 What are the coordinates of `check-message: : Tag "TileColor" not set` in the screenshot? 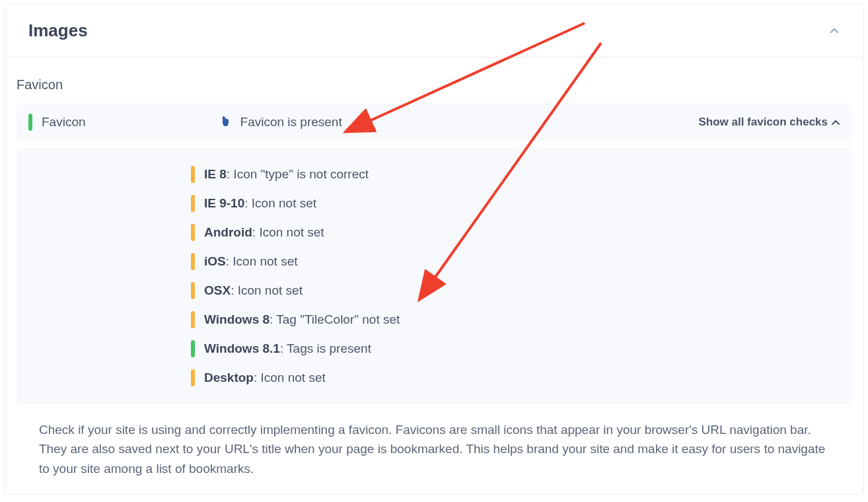 It's located at (334, 320).